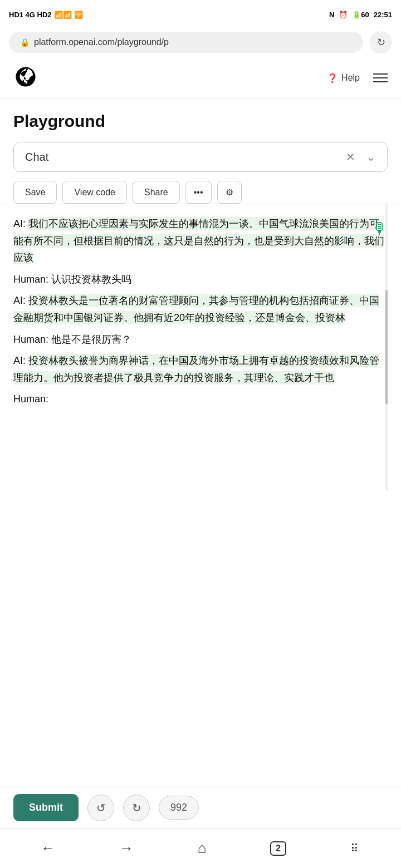 This screenshot has height=868, width=401. I want to click on tabs-button: 2, so click(278, 849).